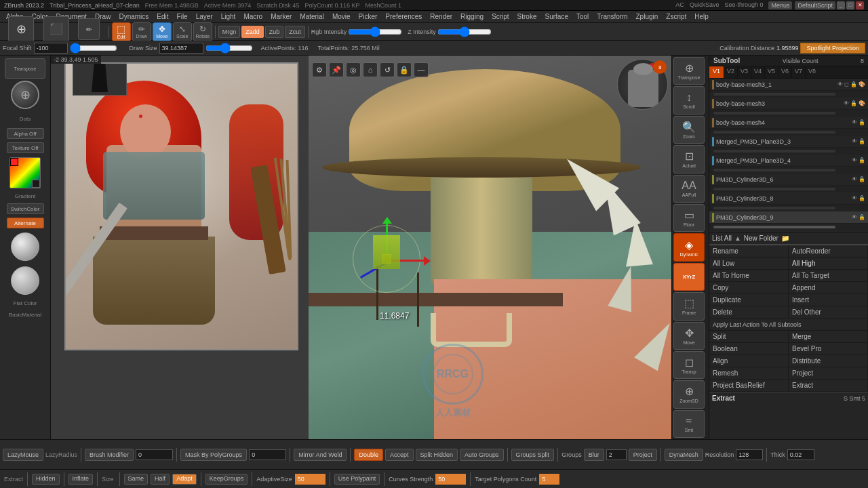 This screenshot has width=868, height=488. What do you see at coordinates (160, 479) in the screenshot?
I see `half-btn: Half` at bounding box center [160, 479].